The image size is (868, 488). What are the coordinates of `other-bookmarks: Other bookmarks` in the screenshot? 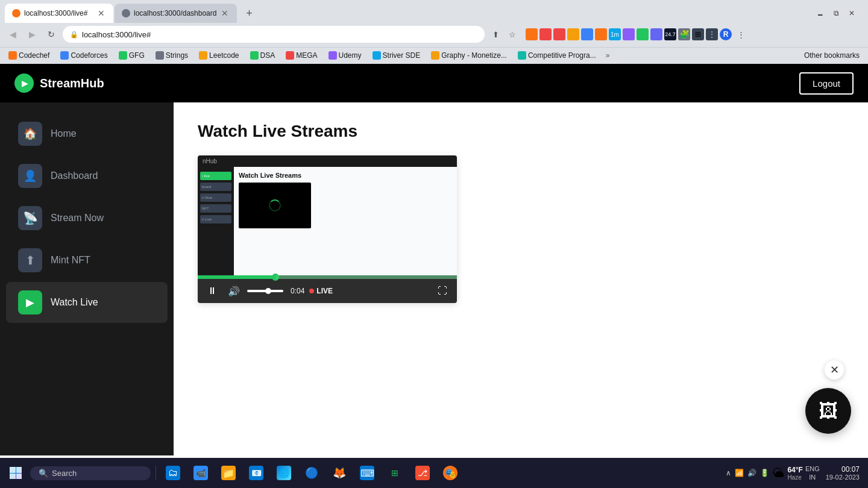 It's located at (832, 55).